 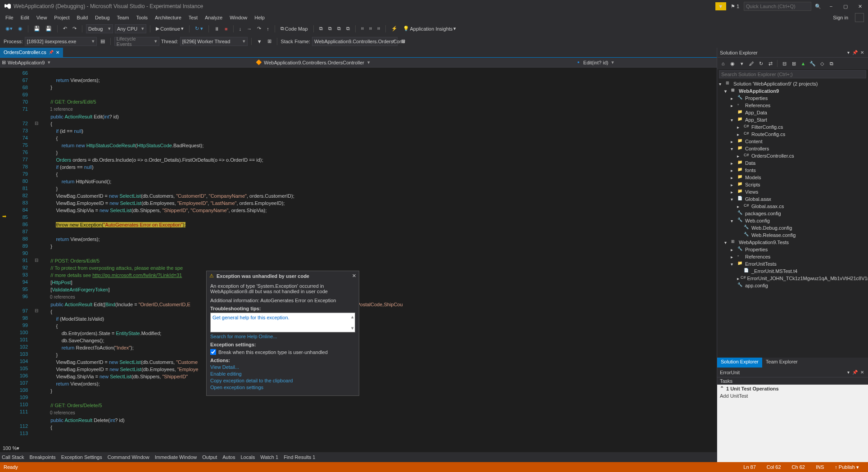 What do you see at coordinates (259, 18) in the screenshot?
I see `menu-help: Help` at bounding box center [259, 18].